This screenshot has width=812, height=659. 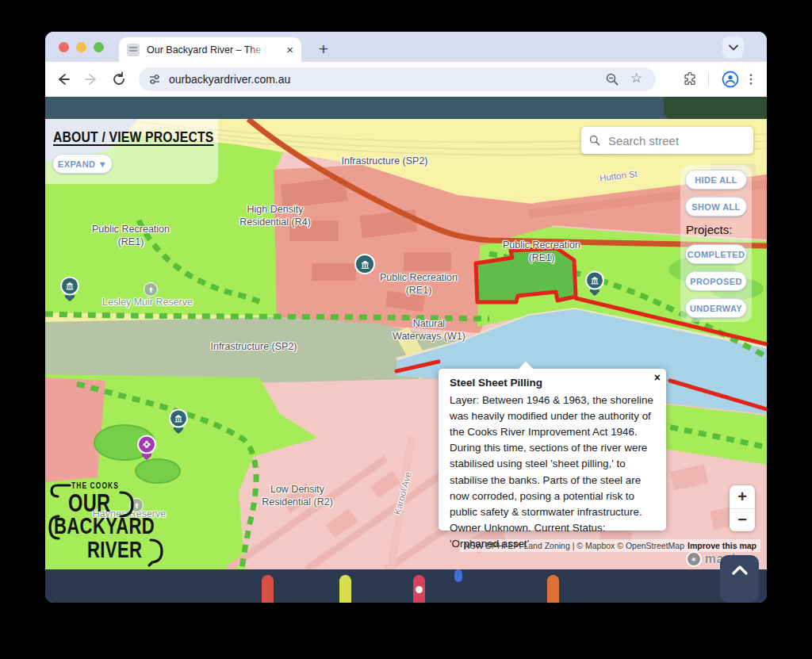 What do you see at coordinates (230, 79) in the screenshot?
I see `url-text: ourbackyardriver.com.au` at bounding box center [230, 79].